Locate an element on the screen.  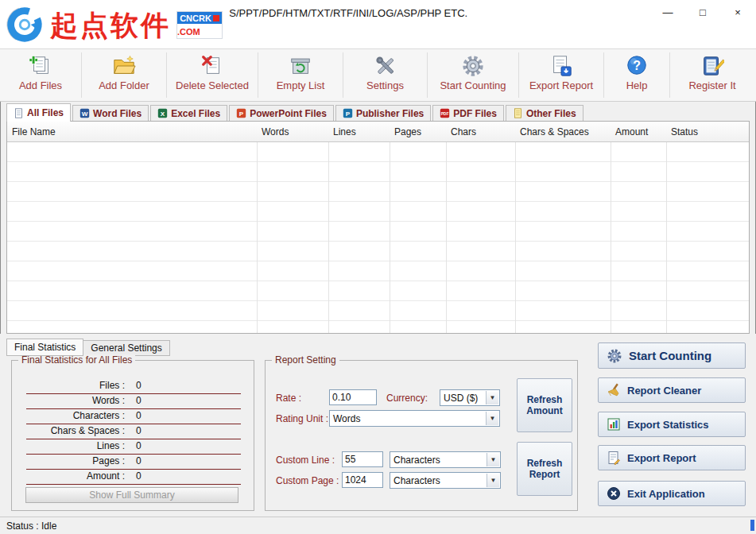
stat-row-characters: Characters : 0 is located at coordinates (134, 416).